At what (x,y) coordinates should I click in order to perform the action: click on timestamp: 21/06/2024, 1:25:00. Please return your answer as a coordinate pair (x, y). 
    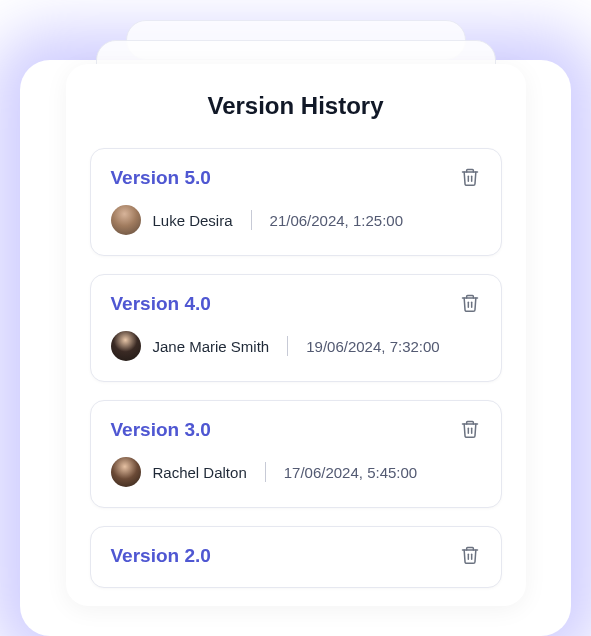
    Looking at the image, I should click on (336, 220).